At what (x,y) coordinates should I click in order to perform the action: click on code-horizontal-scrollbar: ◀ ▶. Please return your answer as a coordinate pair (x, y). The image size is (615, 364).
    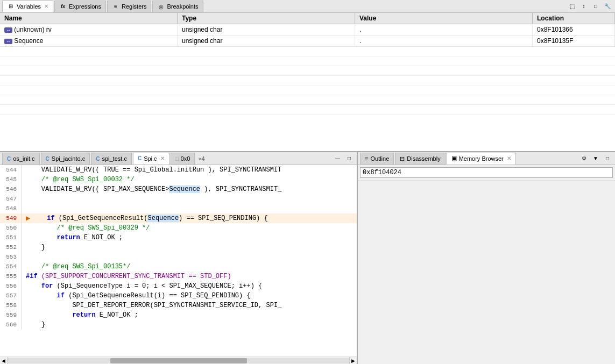
    Looking at the image, I should click on (179, 360).